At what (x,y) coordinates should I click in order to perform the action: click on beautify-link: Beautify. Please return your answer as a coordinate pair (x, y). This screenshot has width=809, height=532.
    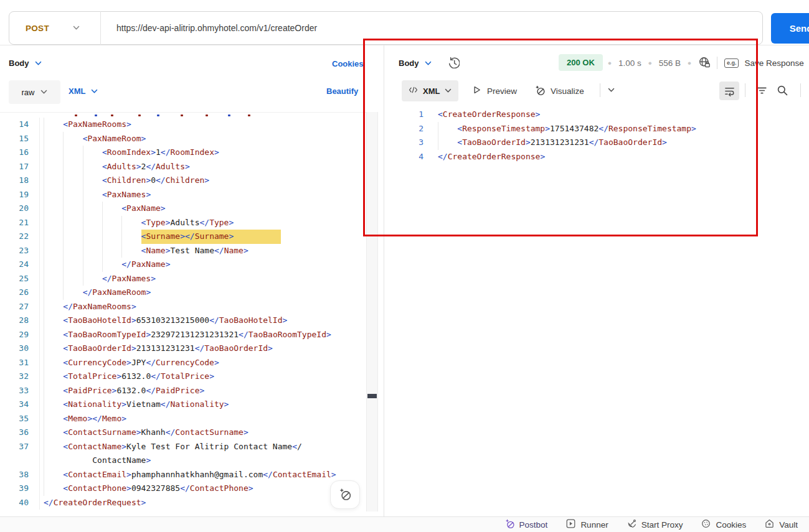
    Looking at the image, I should click on (343, 91).